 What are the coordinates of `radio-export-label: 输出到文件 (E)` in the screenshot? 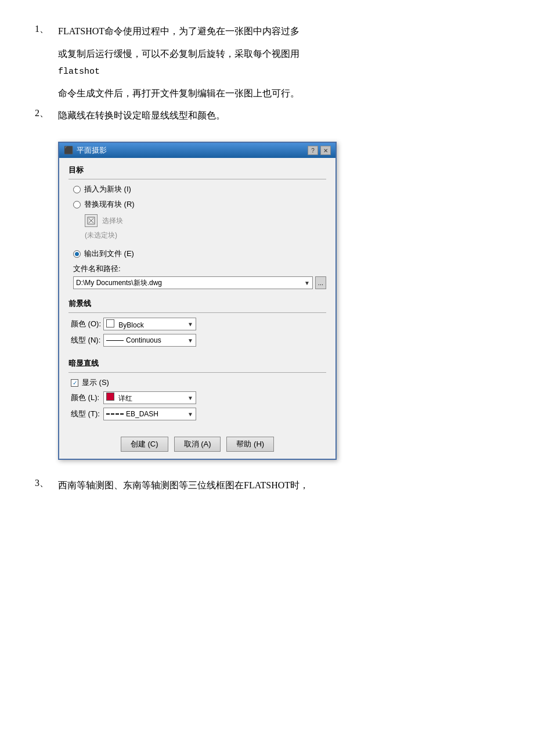 It's located at (109, 254).